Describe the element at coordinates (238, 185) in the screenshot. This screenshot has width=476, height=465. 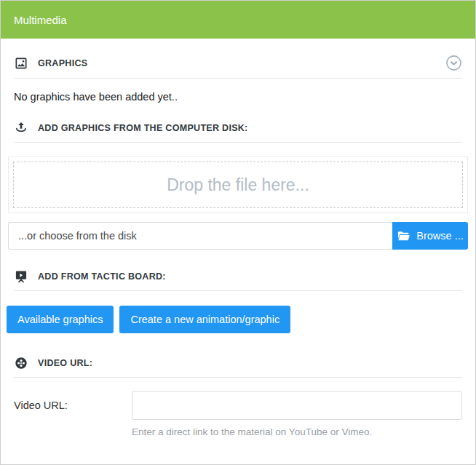
I see `file-dropzone: Drop the file here...` at that location.